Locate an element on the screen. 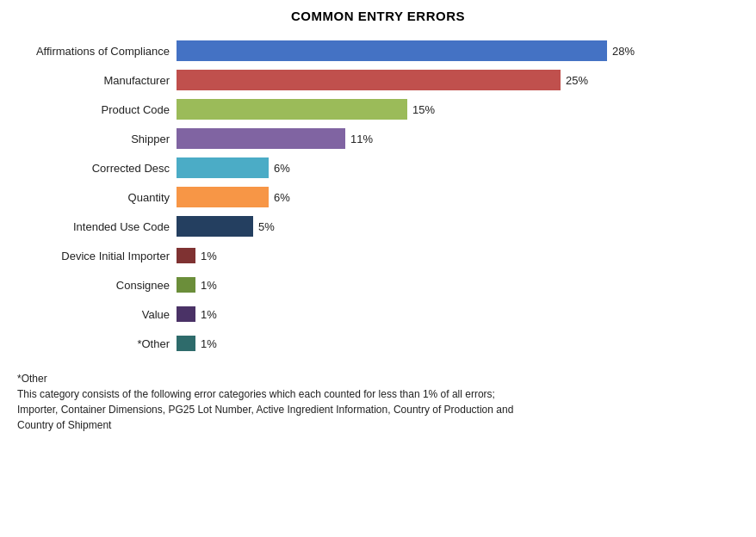 Image resolution: width=756 pixels, height=537 pixels. bar-row: Manufacturer25% is located at coordinates (378, 80).